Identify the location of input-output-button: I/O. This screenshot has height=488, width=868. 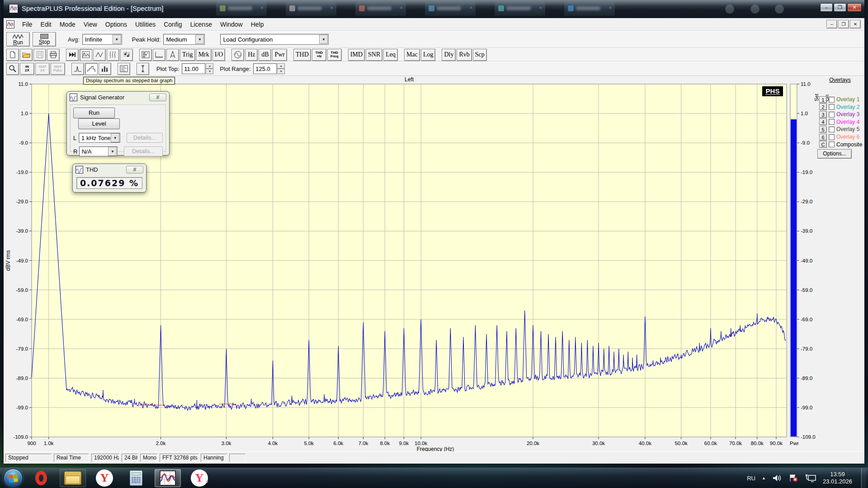
(219, 55).